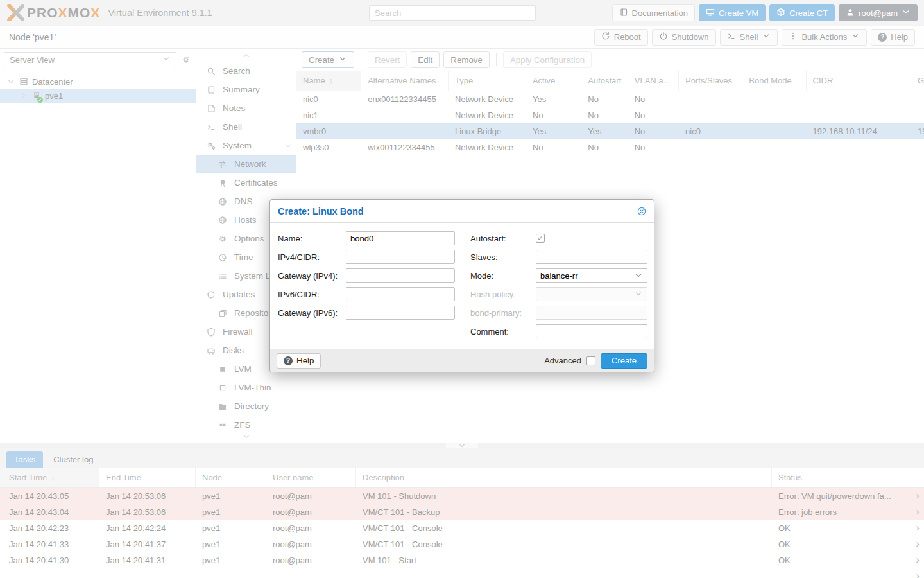 This screenshot has width=924, height=578. I want to click on autostart-label: Autostart:, so click(503, 239).